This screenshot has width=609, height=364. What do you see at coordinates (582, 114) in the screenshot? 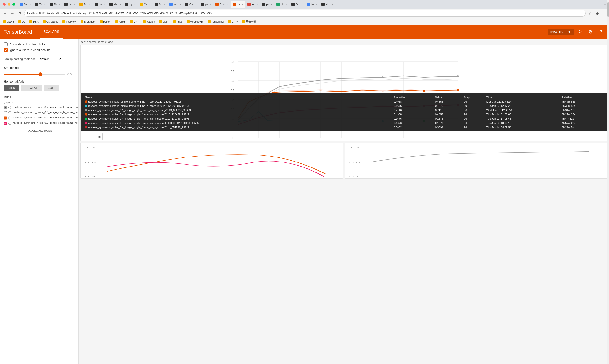
I see `tooltip-relative-3: 3h 21m 26s` at bounding box center [582, 114].